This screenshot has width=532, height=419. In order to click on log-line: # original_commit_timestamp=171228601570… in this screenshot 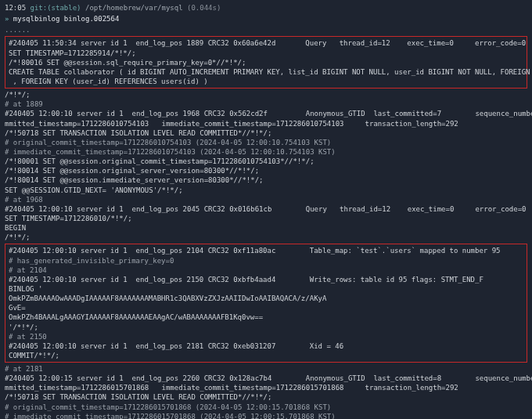, I will do `click(266, 407)`.